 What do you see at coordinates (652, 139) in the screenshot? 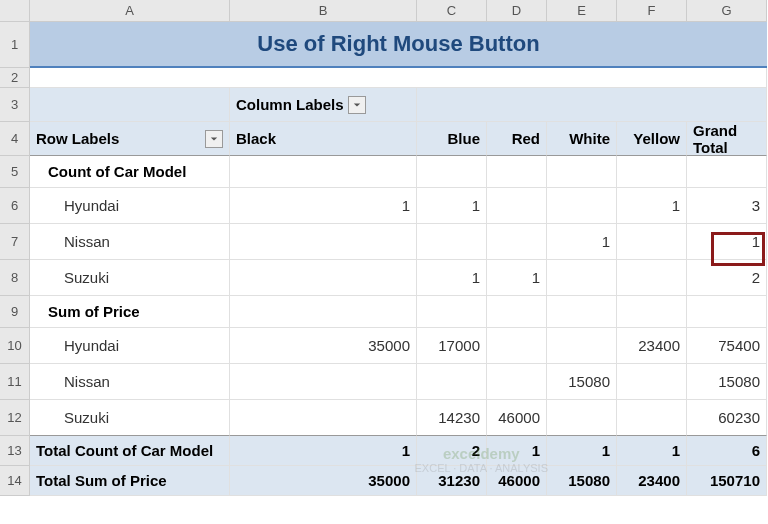
I see `col-yellow: Yellow` at bounding box center [652, 139].